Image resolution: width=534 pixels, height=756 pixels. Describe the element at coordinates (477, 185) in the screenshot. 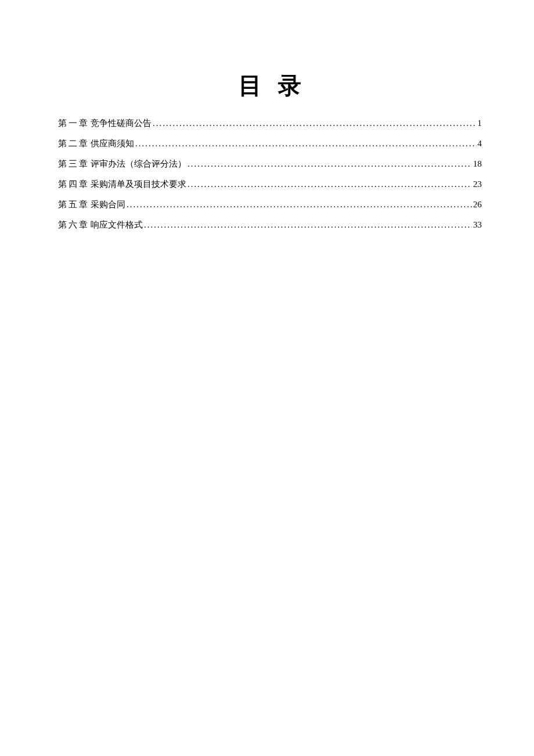

I see `toc-page-number: 23` at that location.